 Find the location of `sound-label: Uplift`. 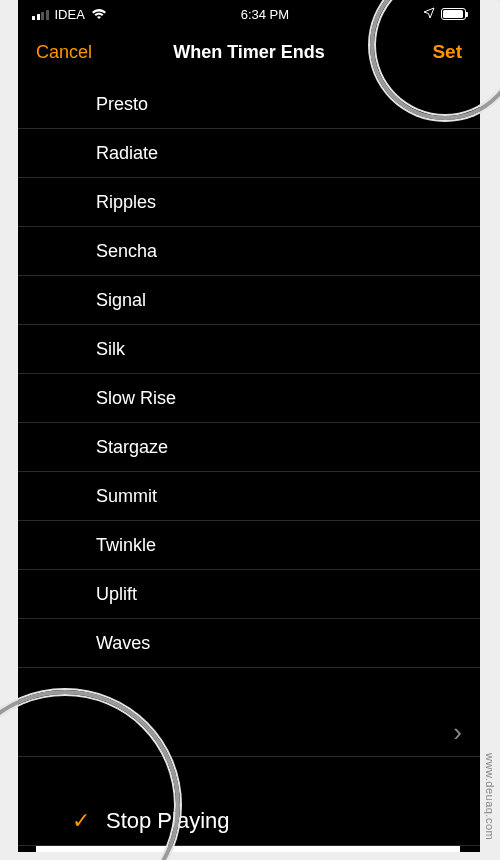

sound-label: Uplift is located at coordinates (116, 594).